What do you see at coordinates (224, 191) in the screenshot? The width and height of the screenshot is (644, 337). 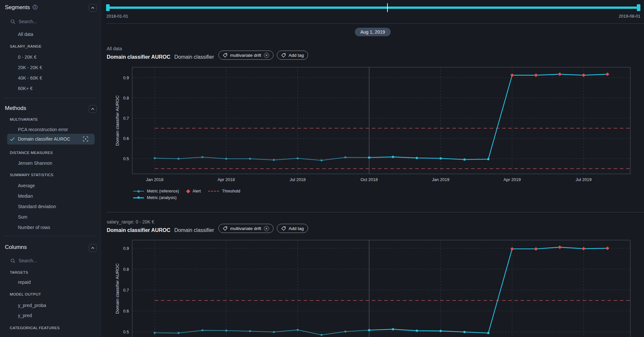 I see `legend-item-threshold: Threshold` at bounding box center [224, 191].